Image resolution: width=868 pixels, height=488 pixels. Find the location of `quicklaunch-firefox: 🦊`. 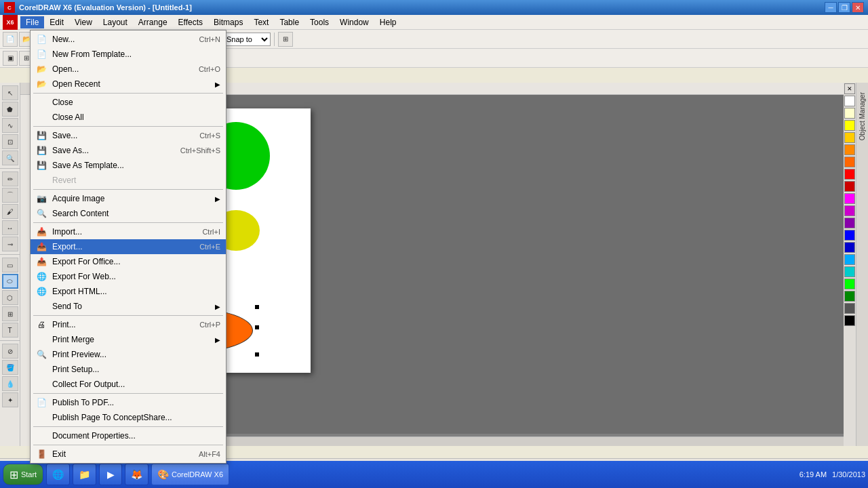

quicklaunch-firefox: 🦊 is located at coordinates (137, 474).